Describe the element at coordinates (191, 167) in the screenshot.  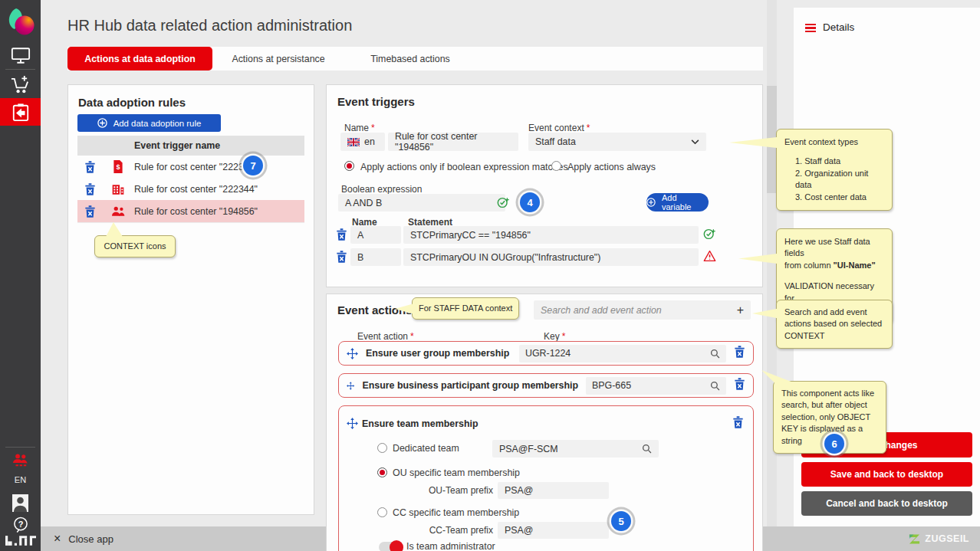
I see `table-row: $ Rule for cost center "222344"` at that location.